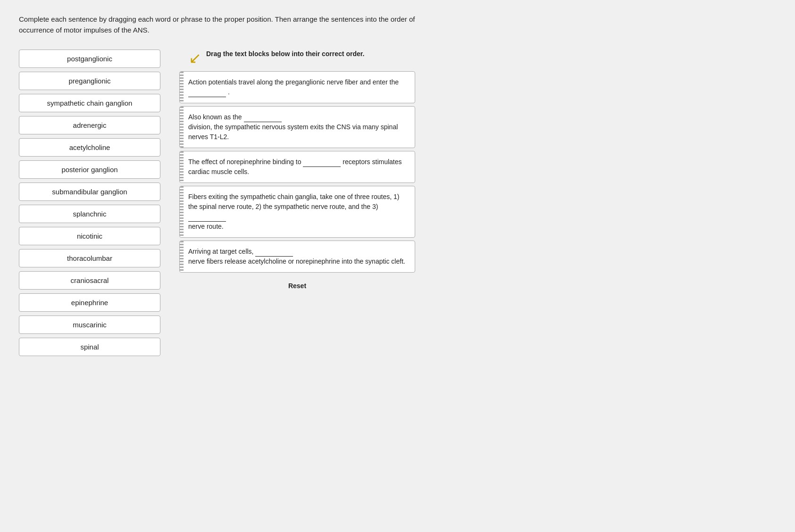 The height and width of the screenshot is (532, 795). Describe the element at coordinates (90, 347) in the screenshot. I see `word-tile-13: spinal` at that location.